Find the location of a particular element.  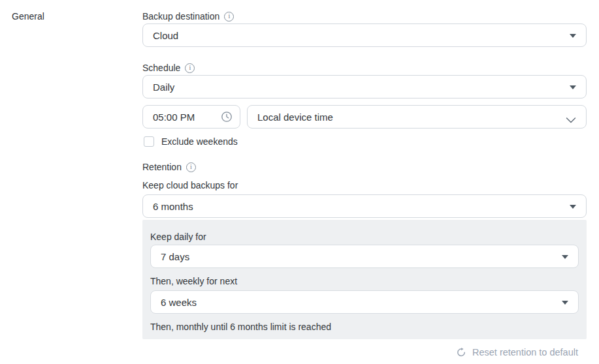

exclude-weekends-label: Exclude weekends is located at coordinates (200, 142).